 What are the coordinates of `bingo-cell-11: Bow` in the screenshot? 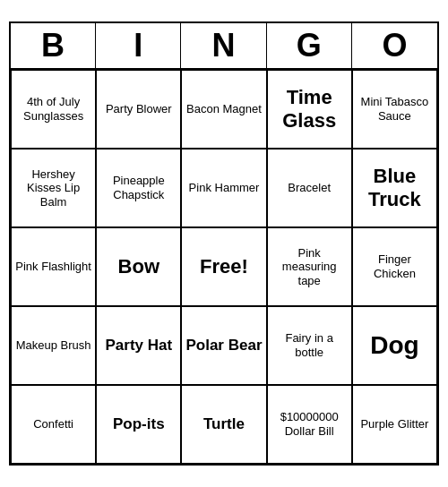 It's located at (138, 267).